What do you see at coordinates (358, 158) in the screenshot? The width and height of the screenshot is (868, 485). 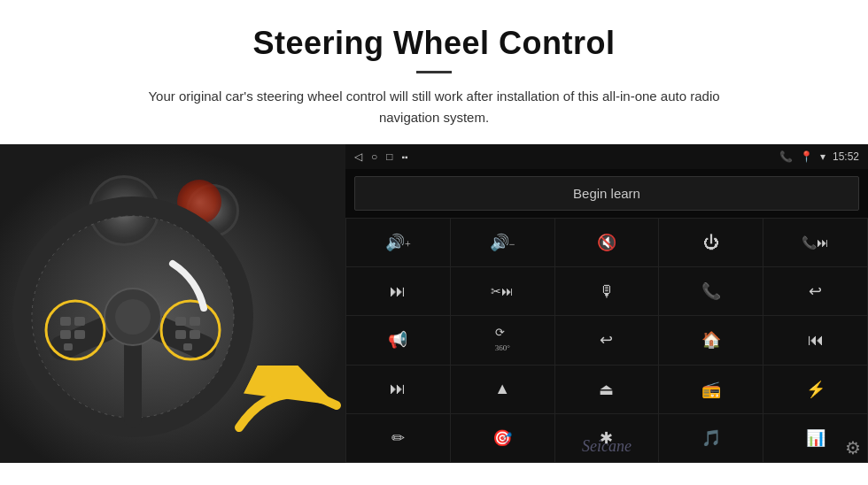 I see `back-arrow-icon: ◁` at bounding box center [358, 158].